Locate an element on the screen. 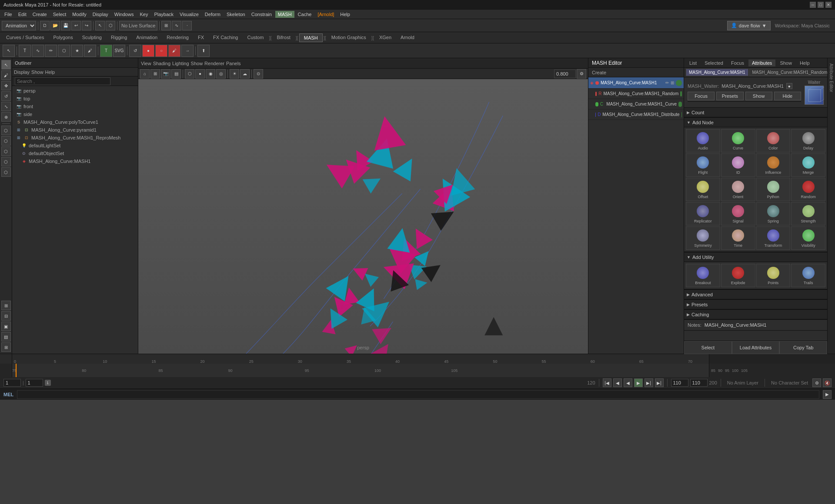 This screenshot has height=504, width=835. vp-camera-btn: 📷 is located at coordinates (166, 74).